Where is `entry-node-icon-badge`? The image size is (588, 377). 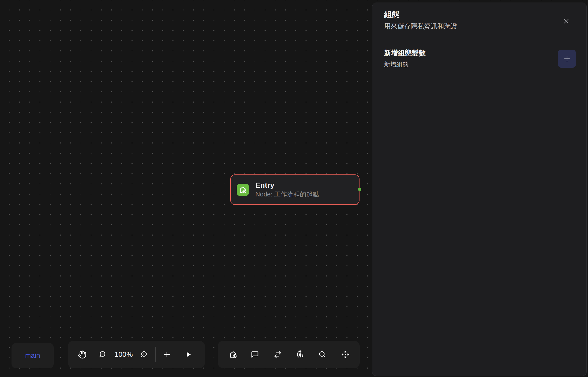
entry-node-icon-badge is located at coordinates (243, 190).